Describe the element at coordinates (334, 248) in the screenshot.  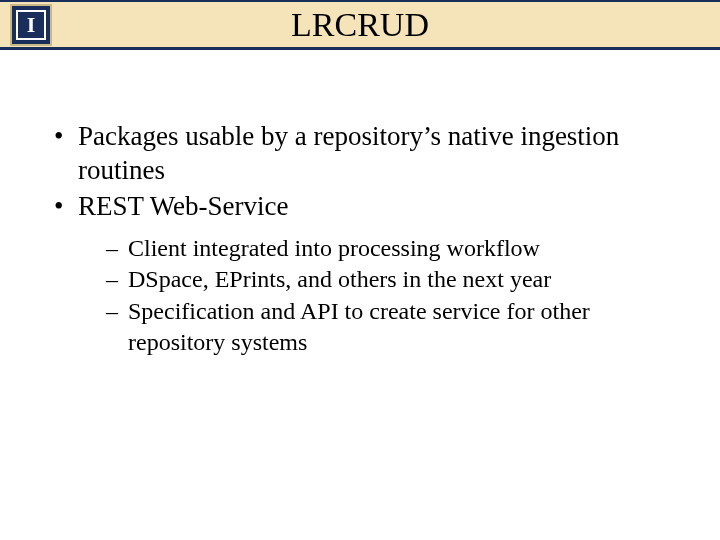
I see `sub-bullet-text: Client integrated into processing workfl…` at that location.